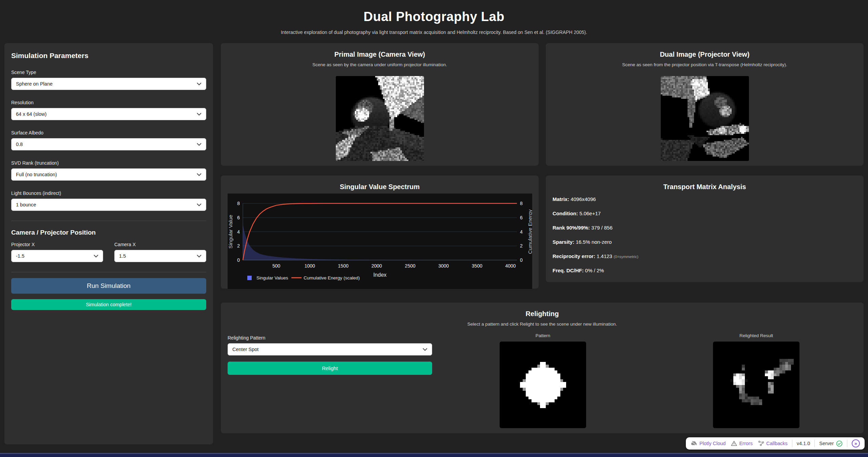 This screenshot has width=868, height=457. What do you see at coordinates (309, 266) in the screenshot?
I see `svg-text: 1000` at bounding box center [309, 266].